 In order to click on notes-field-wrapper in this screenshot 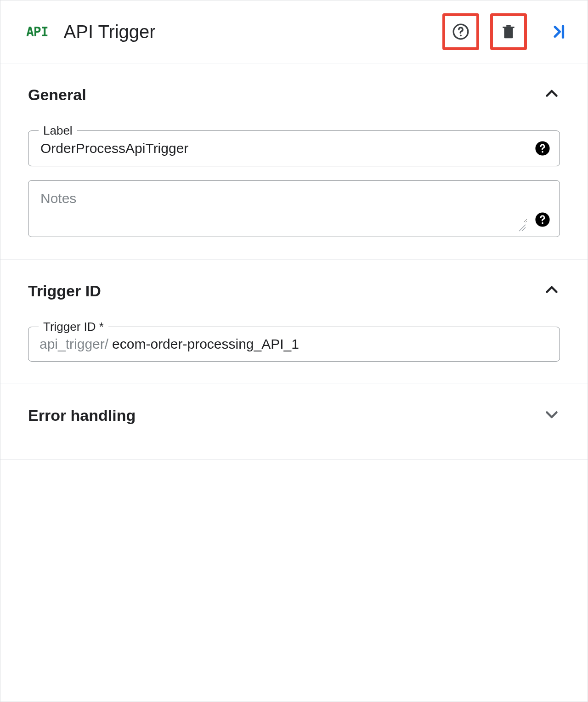, I will do `click(294, 209)`.